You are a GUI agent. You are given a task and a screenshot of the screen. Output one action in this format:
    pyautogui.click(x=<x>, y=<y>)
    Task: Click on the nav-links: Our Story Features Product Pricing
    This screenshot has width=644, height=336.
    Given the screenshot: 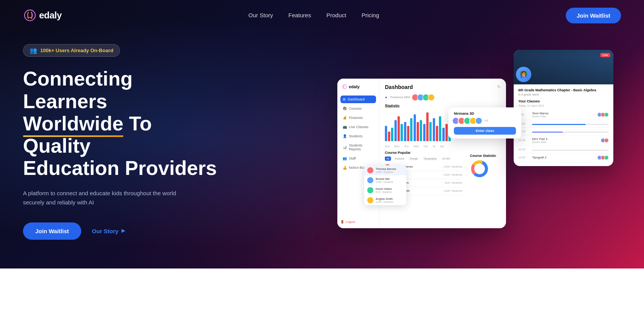 What is the action you would take?
    pyautogui.click(x=314, y=15)
    